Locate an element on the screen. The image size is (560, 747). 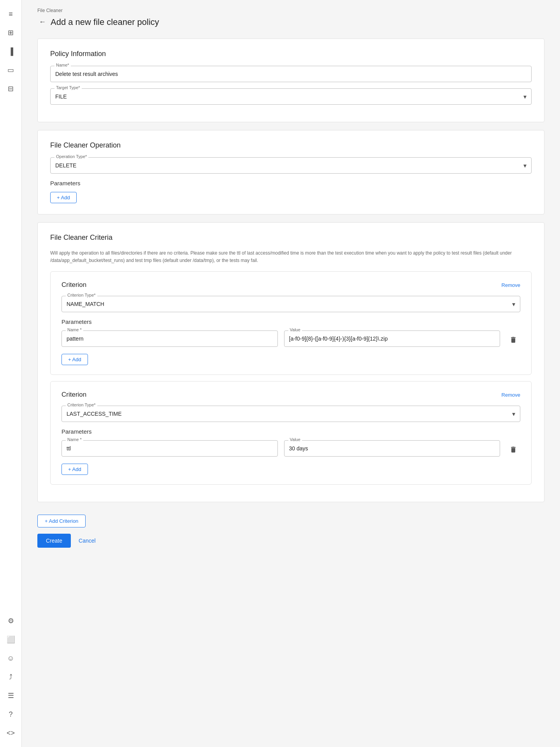
operation-section-title: File Cleaner Operation is located at coordinates (291, 146).